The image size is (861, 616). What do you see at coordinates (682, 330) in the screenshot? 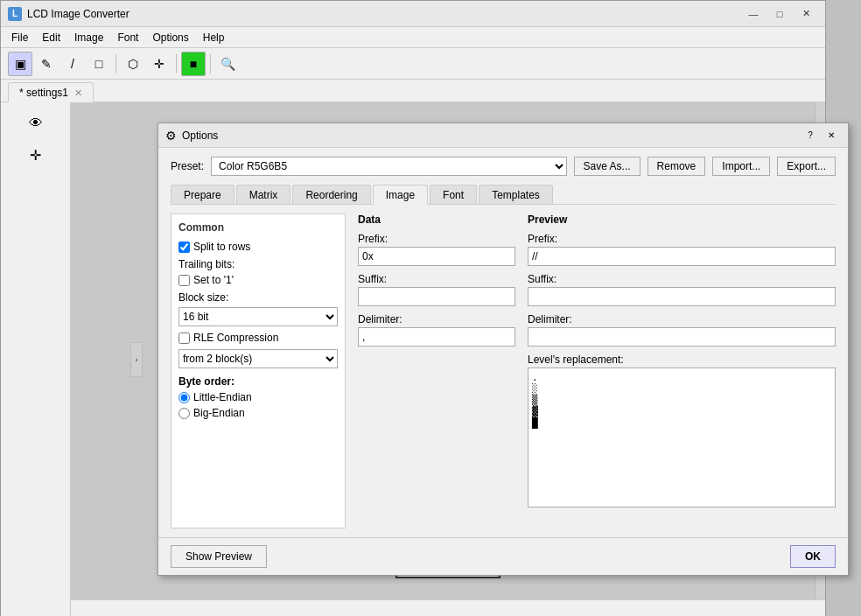
I see `preview-delimiter-group: Delimiter:` at bounding box center [682, 330].